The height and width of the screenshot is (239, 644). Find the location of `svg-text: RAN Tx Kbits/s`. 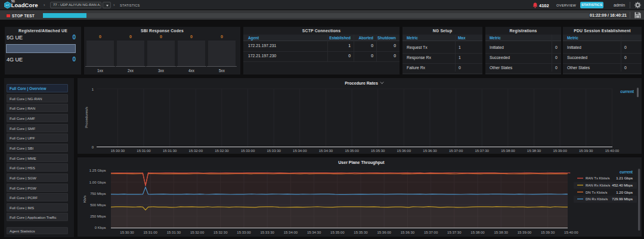

svg-text: RAN Tx Kbits/s is located at coordinates (597, 178).